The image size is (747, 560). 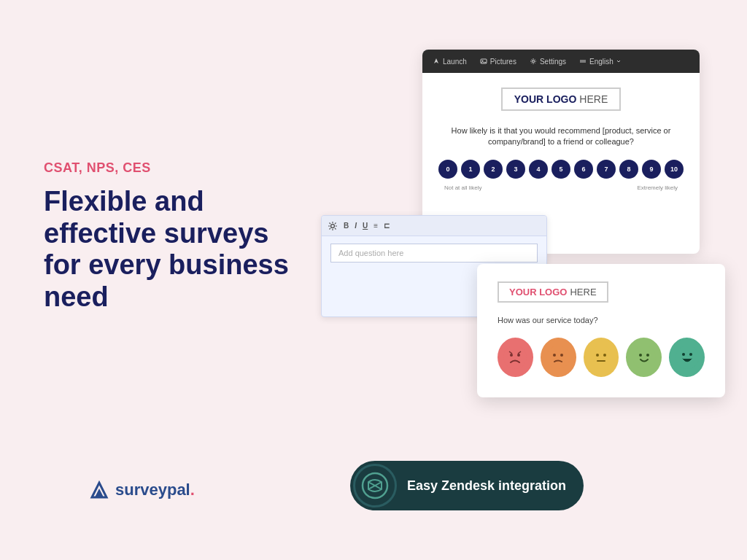 I want to click on csat-logo: YOUR LOGO HERE, so click(x=553, y=292).